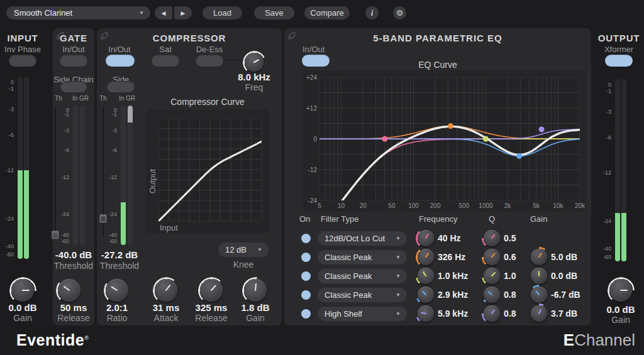 The height and width of the screenshot is (355, 644). I want to click on preset-name: Smooth Clarinet, so click(43, 13).